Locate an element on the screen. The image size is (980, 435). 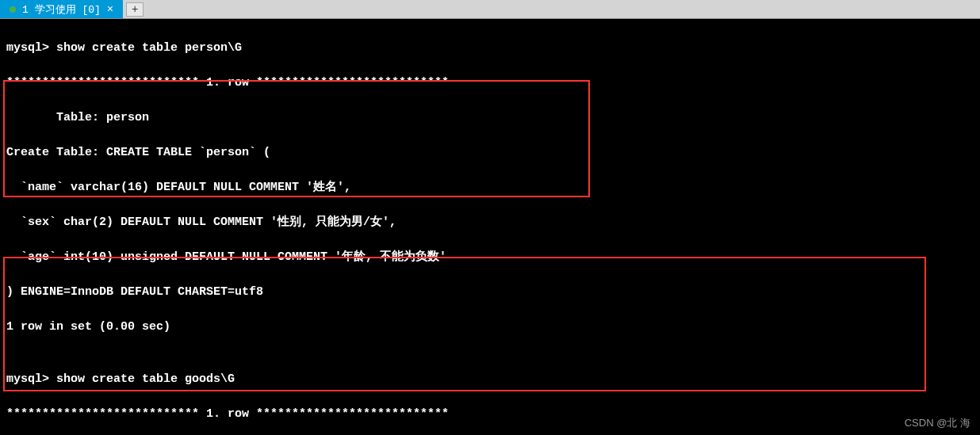
terminal-line: mysql> show create table goods\G is located at coordinates (490, 380).